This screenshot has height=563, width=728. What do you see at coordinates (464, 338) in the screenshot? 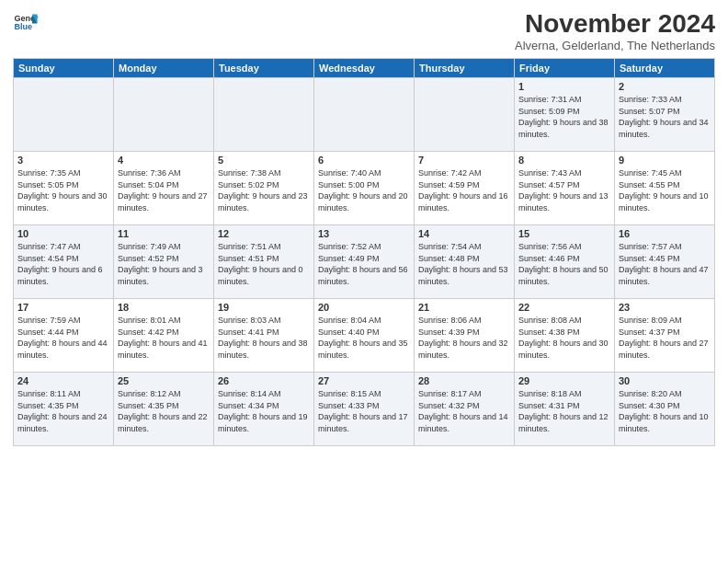
I see `day-info: Sunrise: 8:06 AM Sunset: 4:39 PM Dayligh…` at bounding box center [464, 338].